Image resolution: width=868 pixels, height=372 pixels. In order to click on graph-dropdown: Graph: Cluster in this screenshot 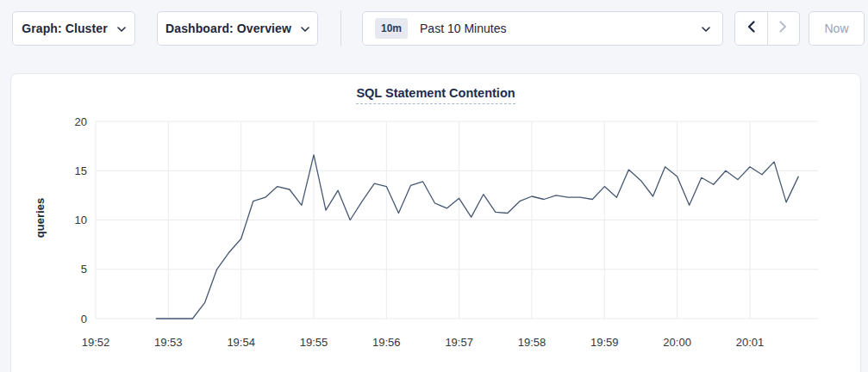, I will do `click(74, 28)`.